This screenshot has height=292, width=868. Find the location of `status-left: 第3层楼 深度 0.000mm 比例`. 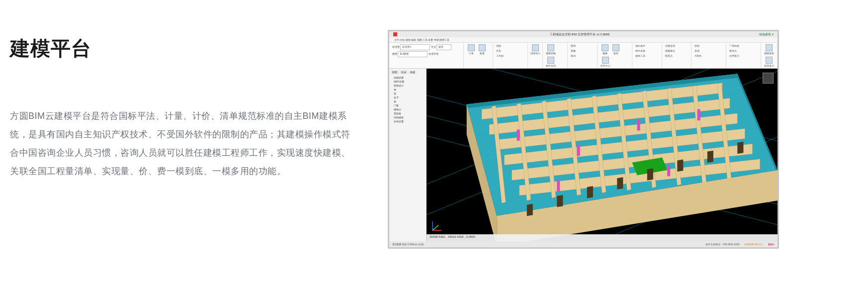

status-left: 第3层楼 深度 0.000mm 比例 is located at coordinates (408, 244).